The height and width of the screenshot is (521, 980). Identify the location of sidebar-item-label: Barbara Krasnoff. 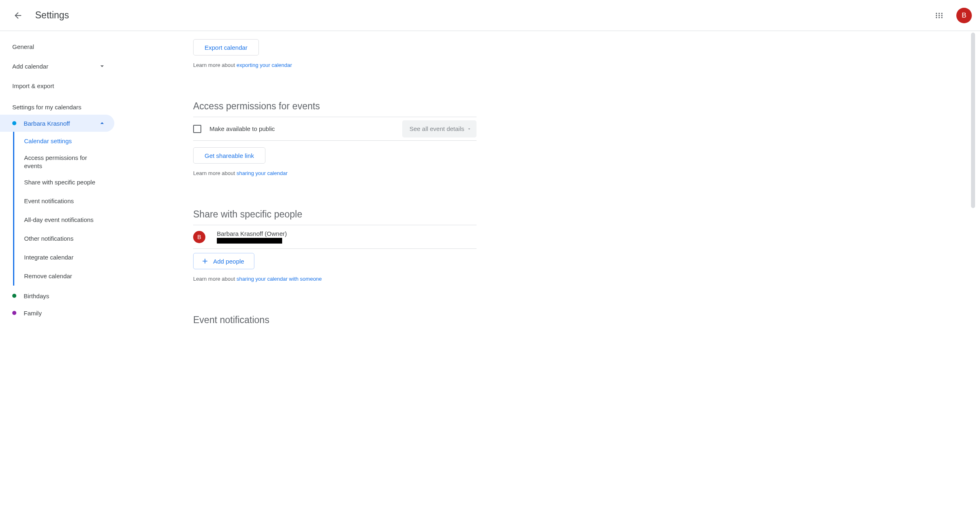
(61, 123).